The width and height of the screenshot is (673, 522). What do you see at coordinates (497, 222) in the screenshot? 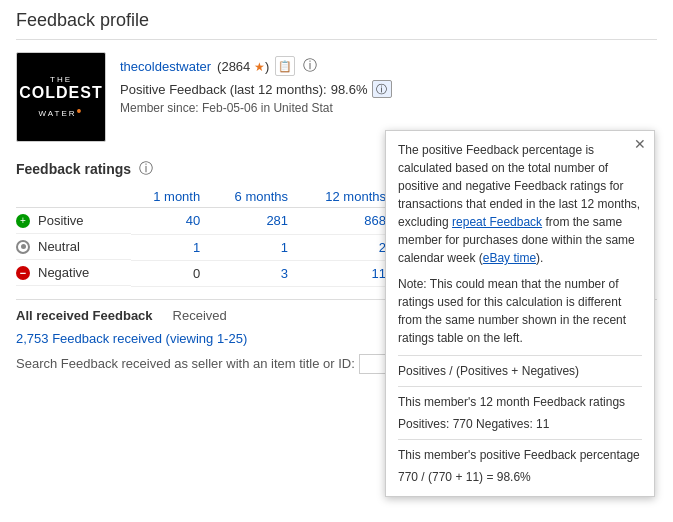
I see `repeat-feedback-link: repeat Feedback` at bounding box center [497, 222].